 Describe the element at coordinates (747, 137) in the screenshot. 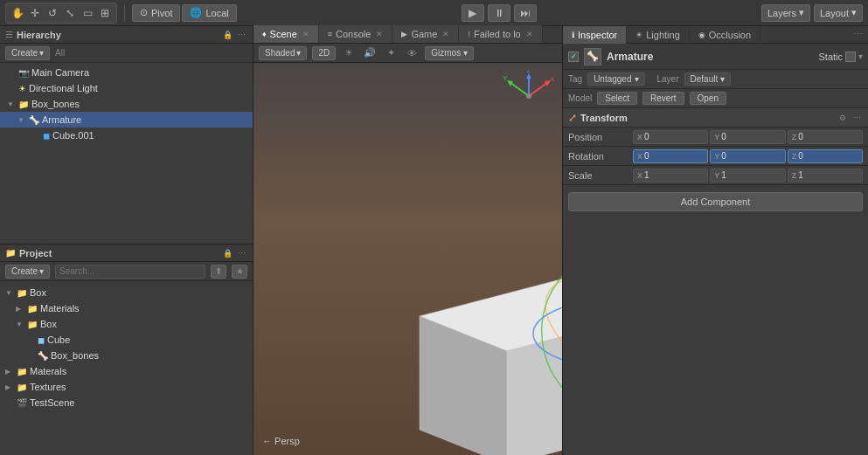

I see `position-y-field: Y 0` at that location.